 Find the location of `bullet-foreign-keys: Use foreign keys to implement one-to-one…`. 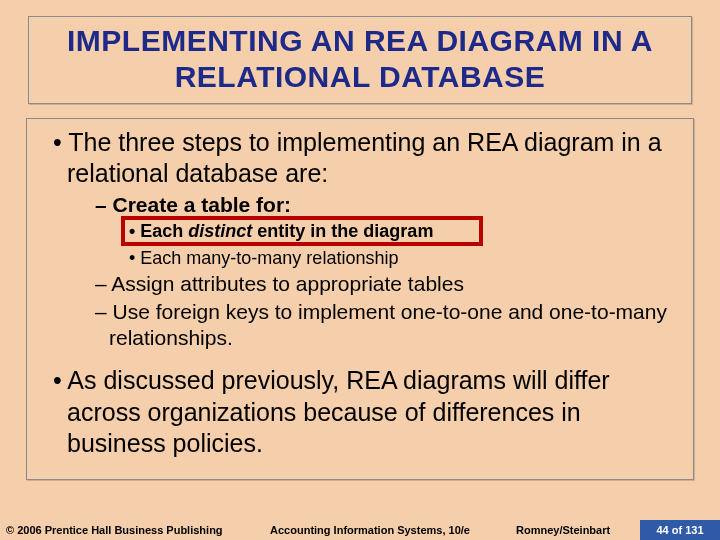

bullet-foreign-keys: Use foreign keys to implement one-to-one… is located at coordinates (393, 326).